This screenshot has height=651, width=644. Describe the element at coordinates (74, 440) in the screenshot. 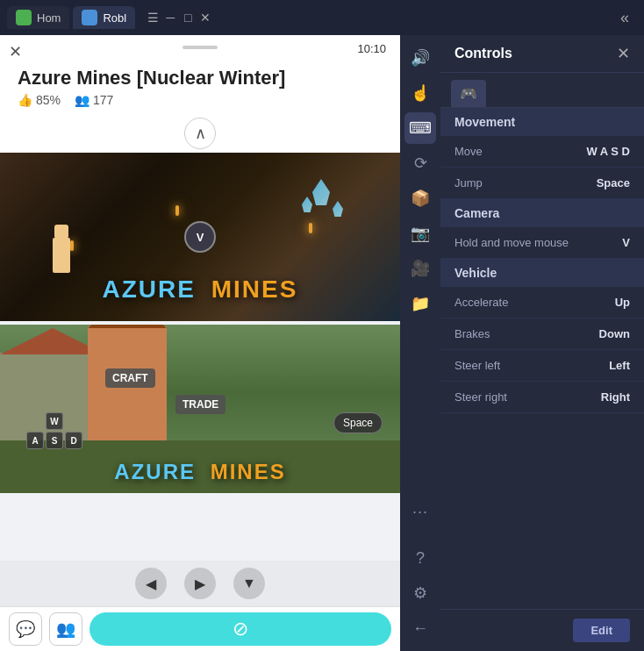

I see `d-key: D` at that location.